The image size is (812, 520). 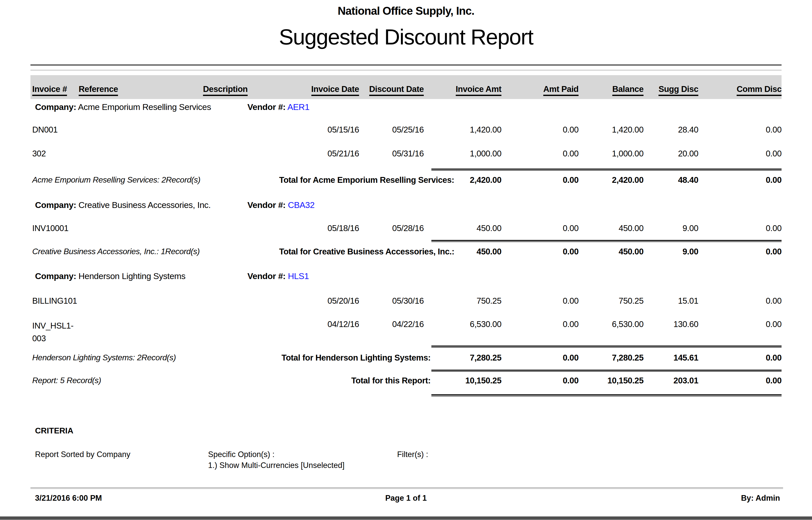 What do you see at coordinates (466, 252) in the screenshot?
I see `total-invoice-amt: 450.00` at bounding box center [466, 252].